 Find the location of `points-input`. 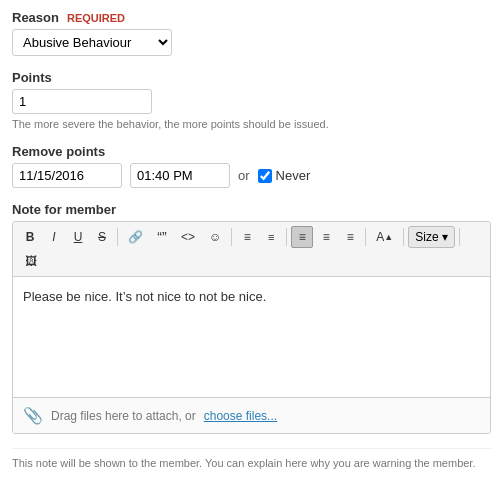

points-input is located at coordinates (82, 102).